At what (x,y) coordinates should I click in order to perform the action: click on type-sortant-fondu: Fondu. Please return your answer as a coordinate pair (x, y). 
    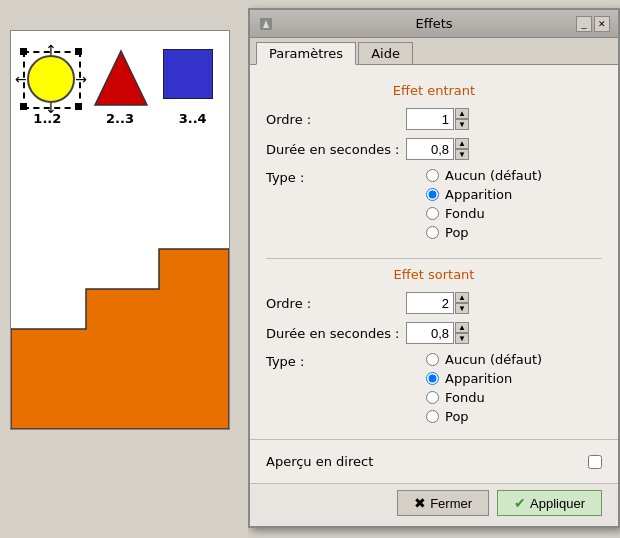
    Looking at the image, I should click on (484, 398).